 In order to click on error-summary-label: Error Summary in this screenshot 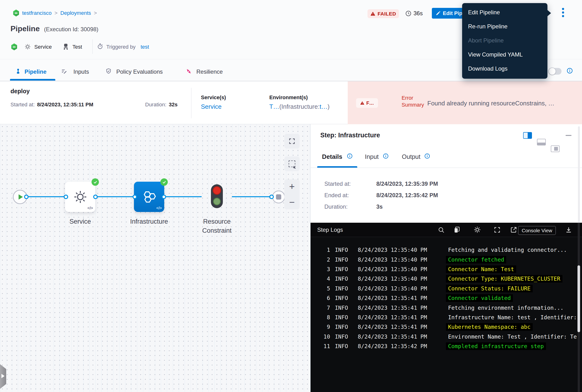, I will do `click(413, 102)`.